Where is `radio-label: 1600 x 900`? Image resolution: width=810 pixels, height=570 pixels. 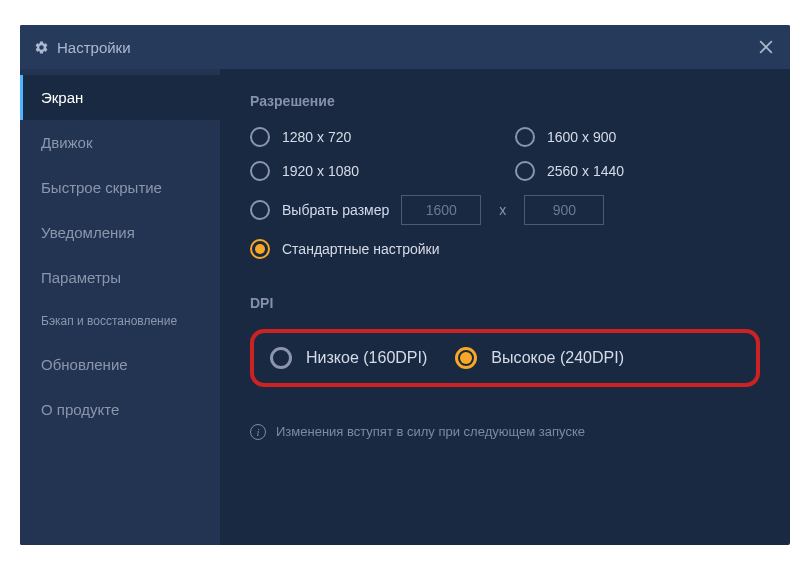
radio-label: 1600 x 900 is located at coordinates (582, 137).